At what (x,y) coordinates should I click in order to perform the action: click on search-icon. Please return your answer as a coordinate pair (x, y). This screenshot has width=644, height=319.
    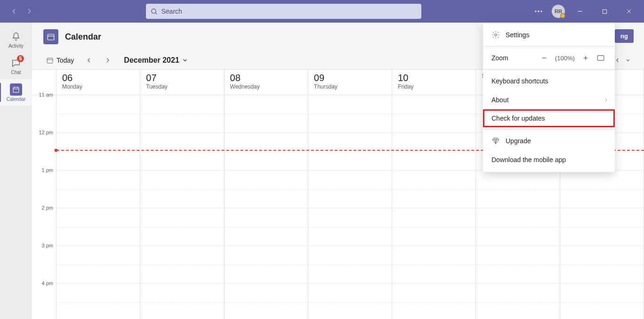
    Looking at the image, I should click on (154, 11).